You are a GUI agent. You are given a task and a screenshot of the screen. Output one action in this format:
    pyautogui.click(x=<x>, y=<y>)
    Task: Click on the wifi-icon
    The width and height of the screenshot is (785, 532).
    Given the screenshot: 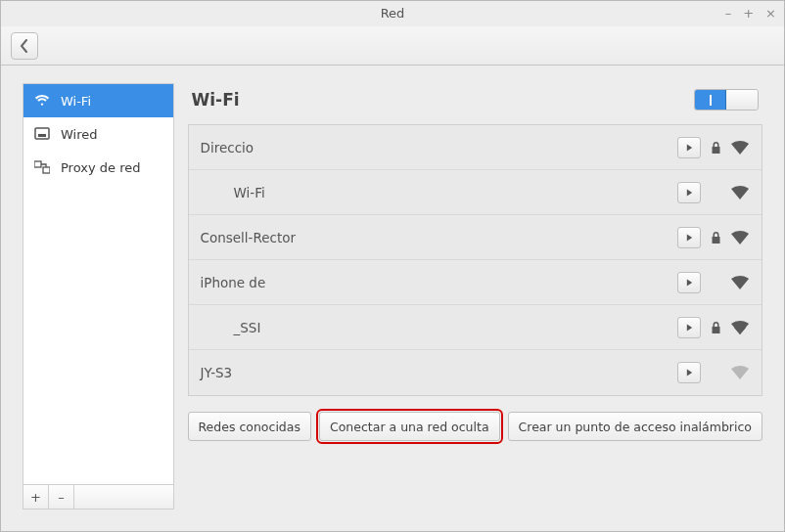 What is the action you would take?
    pyautogui.click(x=42, y=101)
    